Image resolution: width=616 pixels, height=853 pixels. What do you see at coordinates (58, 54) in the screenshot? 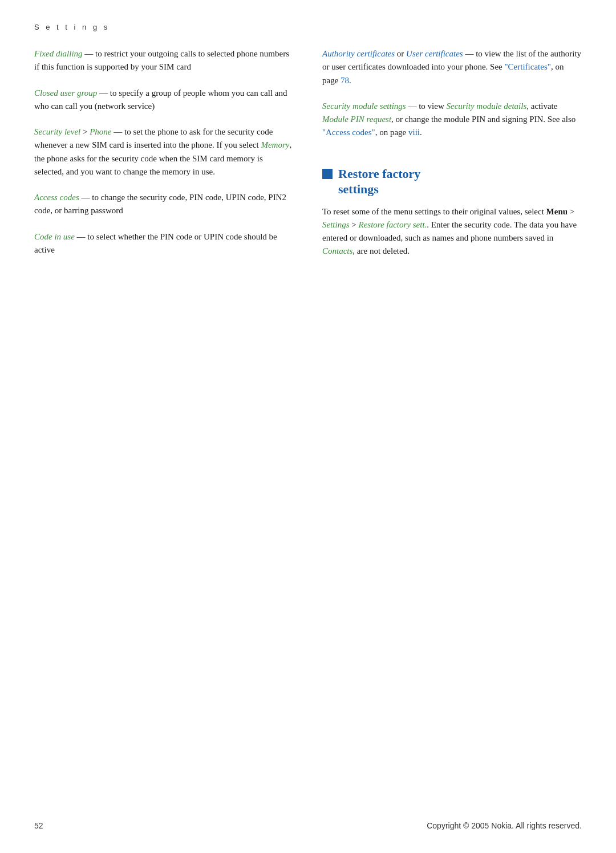
I see `term-fixed-dialling: Fixed dialling` at bounding box center [58, 54].